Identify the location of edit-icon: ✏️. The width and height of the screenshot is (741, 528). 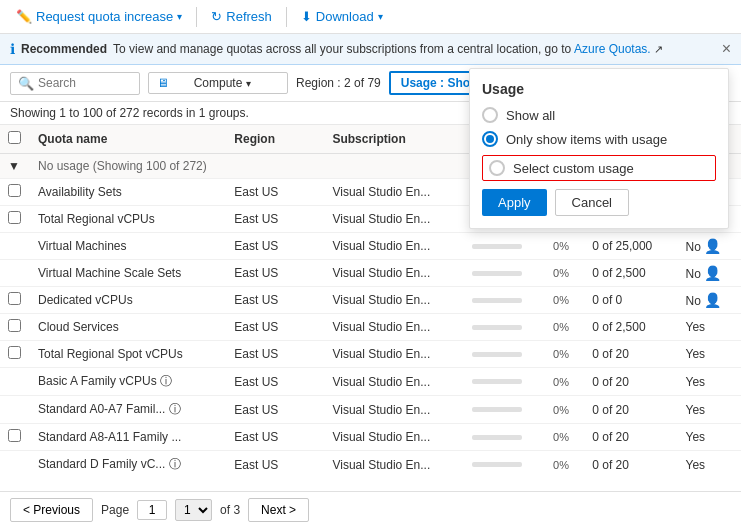
(24, 16).